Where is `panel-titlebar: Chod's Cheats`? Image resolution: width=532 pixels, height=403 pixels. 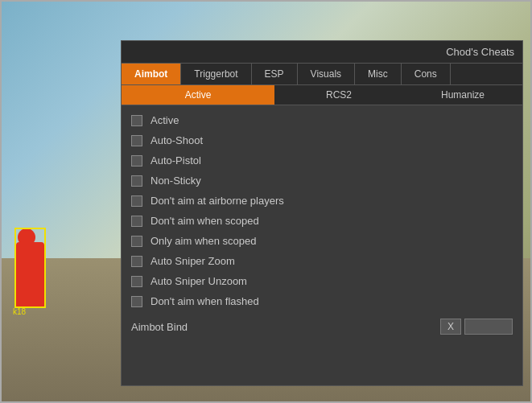
panel-titlebar: Chod's Cheats is located at coordinates (322, 52).